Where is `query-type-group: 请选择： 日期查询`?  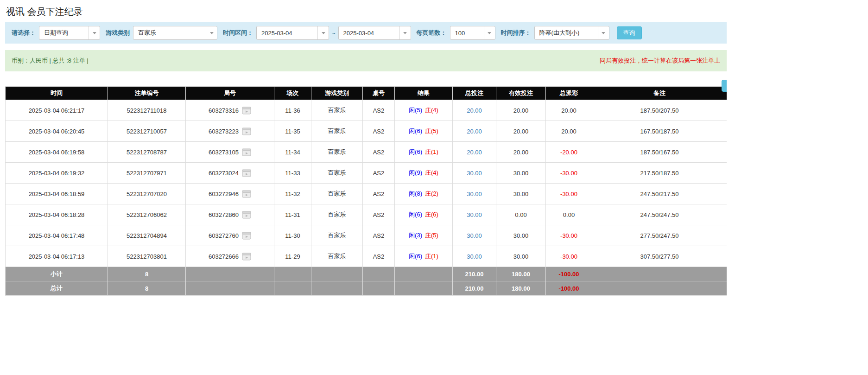
query-type-group: 请选择： 日期查询 is located at coordinates (56, 33).